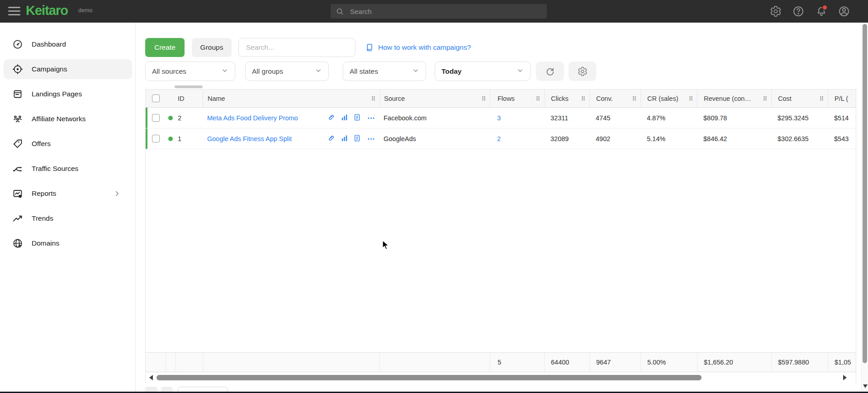  What do you see at coordinates (567, 362) in the screenshot?
I see `total-clicks: 64400` at bounding box center [567, 362].